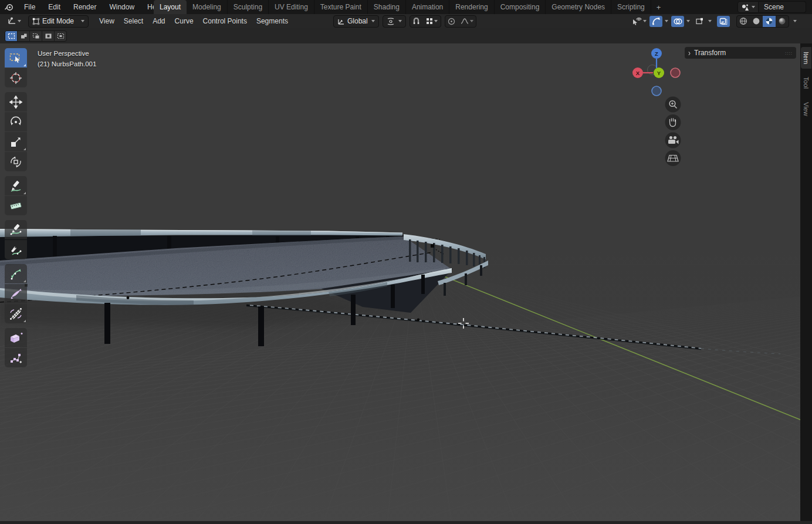 This screenshot has width=812, height=524. Describe the element at coordinates (16, 338) in the screenshot. I see `tool-extrude` at that location.